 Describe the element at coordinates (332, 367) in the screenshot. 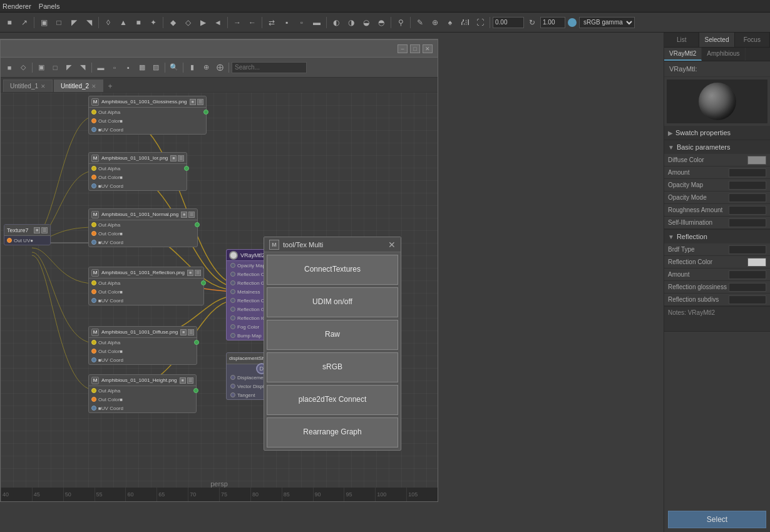

I see `tool-btn-srgb: sRGB` at that location.